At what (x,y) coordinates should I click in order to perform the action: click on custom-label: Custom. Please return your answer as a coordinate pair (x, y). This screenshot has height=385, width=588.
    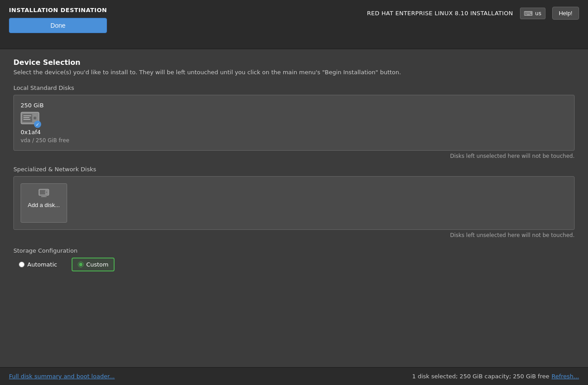
    Looking at the image, I should click on (98, 265).